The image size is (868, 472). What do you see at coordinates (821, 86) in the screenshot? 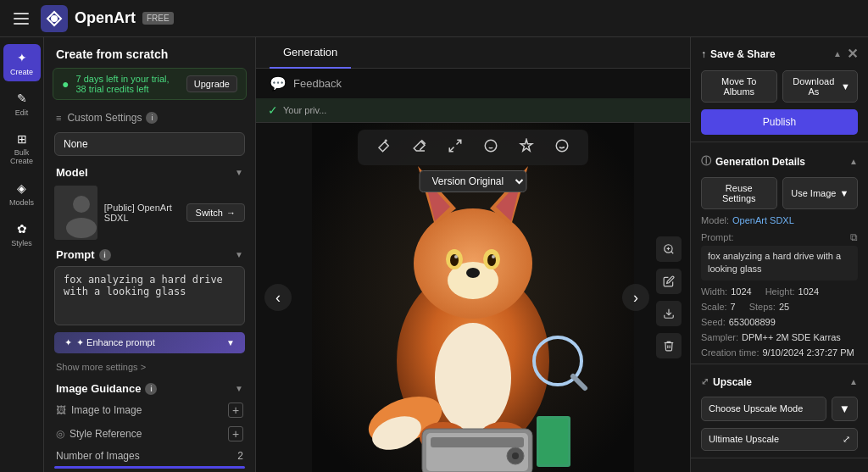
I see `download-as-button: Download As ▼` at bounding box center [821, 86].